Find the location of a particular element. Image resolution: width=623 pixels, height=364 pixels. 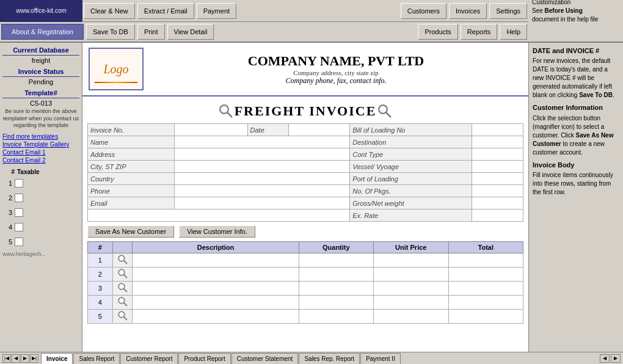

extract-email-button: Extract / Email is located at coordinates (166, 11).